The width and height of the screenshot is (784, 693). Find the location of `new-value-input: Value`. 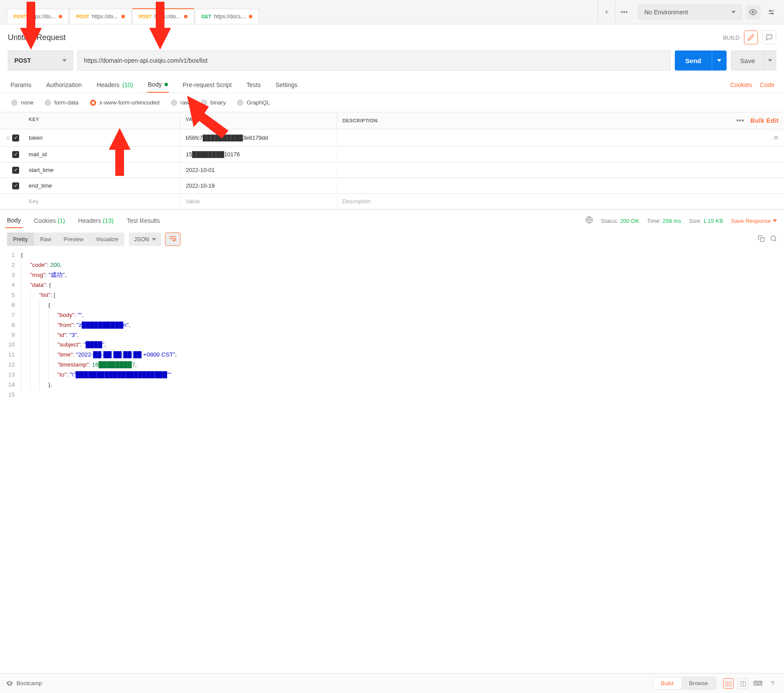

new-value-input: Value is located at coordinates (258, 201).